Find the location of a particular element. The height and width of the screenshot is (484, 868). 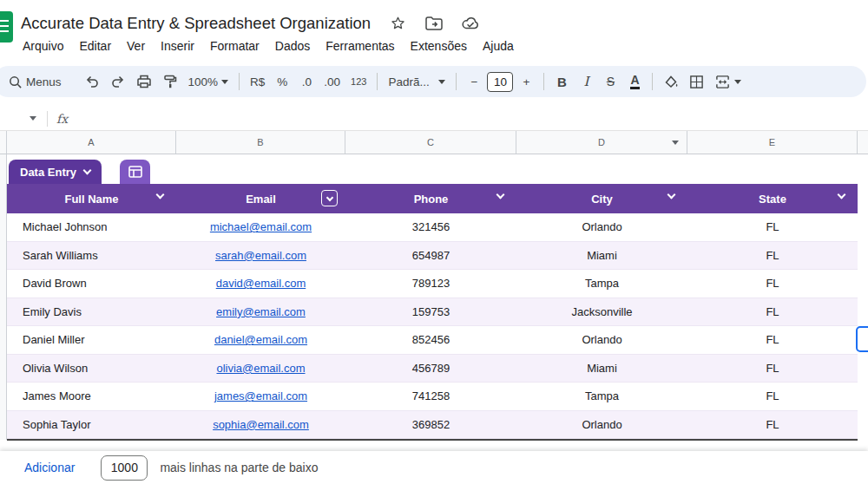

add-rows-button: Adicionar is located at coordinates (49, 468).